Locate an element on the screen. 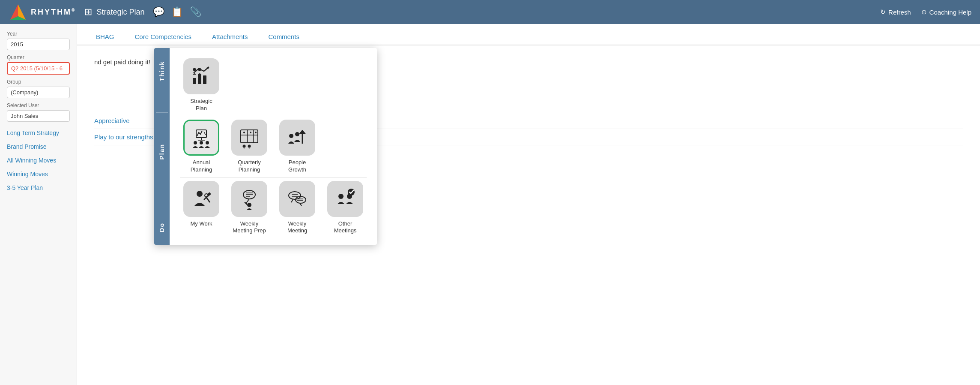  coaching-help-button: ⊙ Coaching Help is located at coordinates (947, 12).